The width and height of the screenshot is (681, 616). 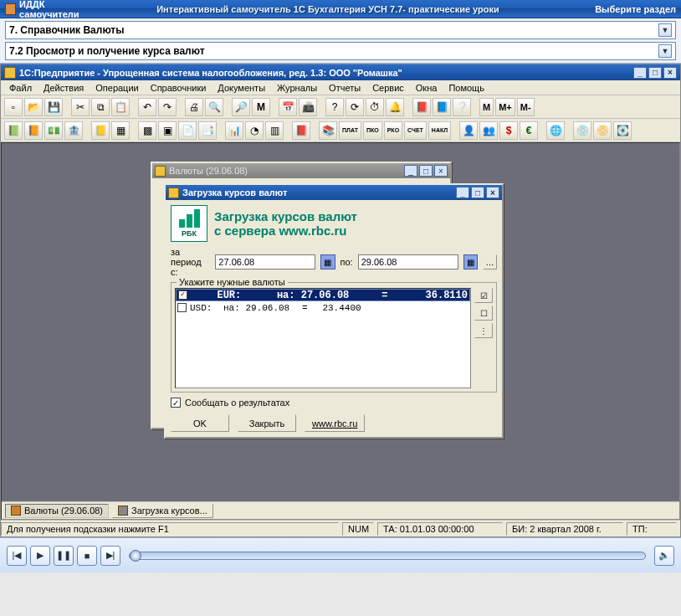 I want to click on tb2-nakl-icon: НАКЛ, so click(x=440, y=131).